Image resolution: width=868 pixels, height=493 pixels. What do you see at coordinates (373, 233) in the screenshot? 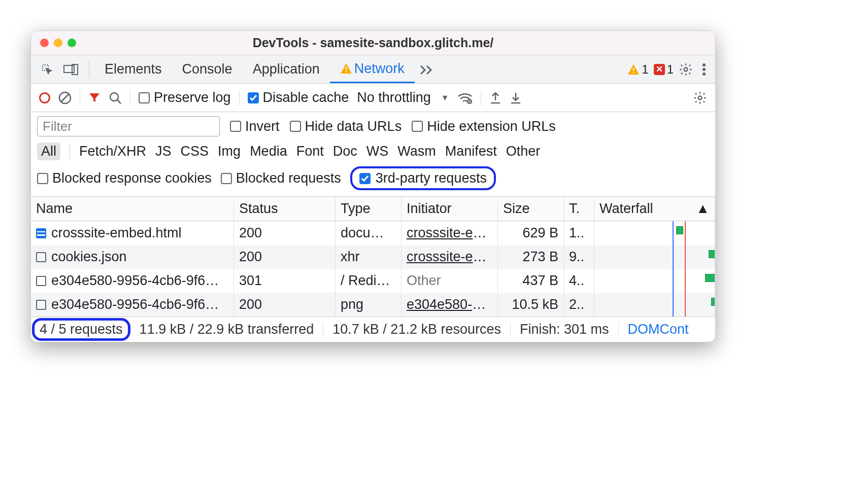
I see `table-row: crosssite-embed.html 200 docu… crosssite…` at bounding box center [373, 233].